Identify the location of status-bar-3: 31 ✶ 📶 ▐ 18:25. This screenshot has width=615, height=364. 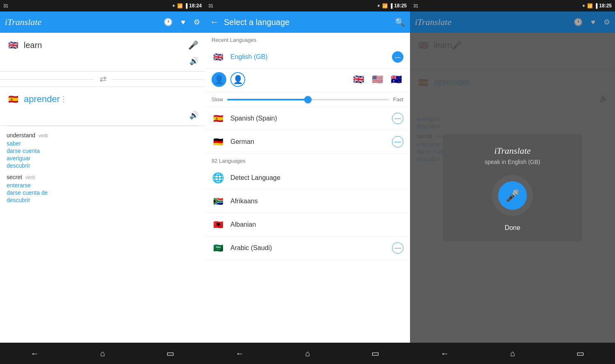
(512, 6).